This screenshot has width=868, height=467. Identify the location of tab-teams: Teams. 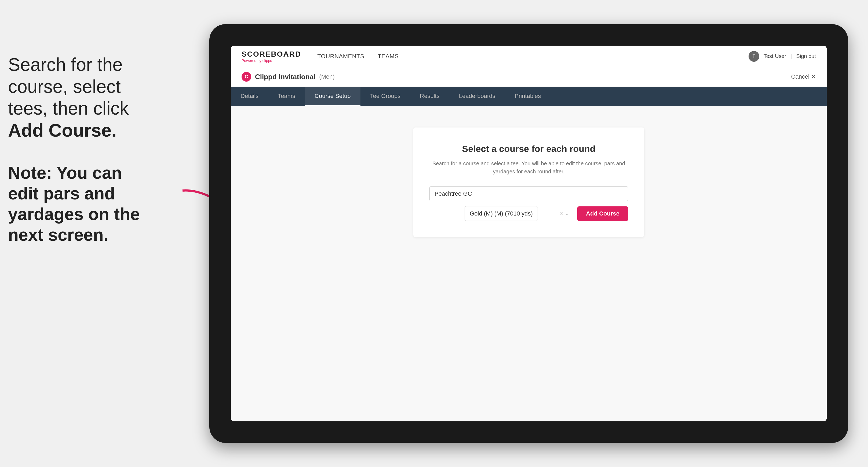
(286, 96).